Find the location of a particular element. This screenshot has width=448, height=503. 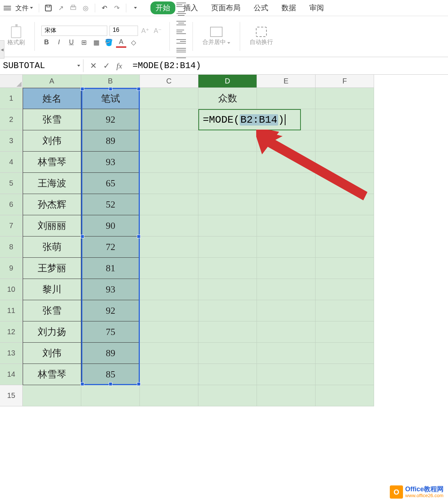

active-edit-cell: =MODE(B2:B14) is located at coordinates (250, 120).